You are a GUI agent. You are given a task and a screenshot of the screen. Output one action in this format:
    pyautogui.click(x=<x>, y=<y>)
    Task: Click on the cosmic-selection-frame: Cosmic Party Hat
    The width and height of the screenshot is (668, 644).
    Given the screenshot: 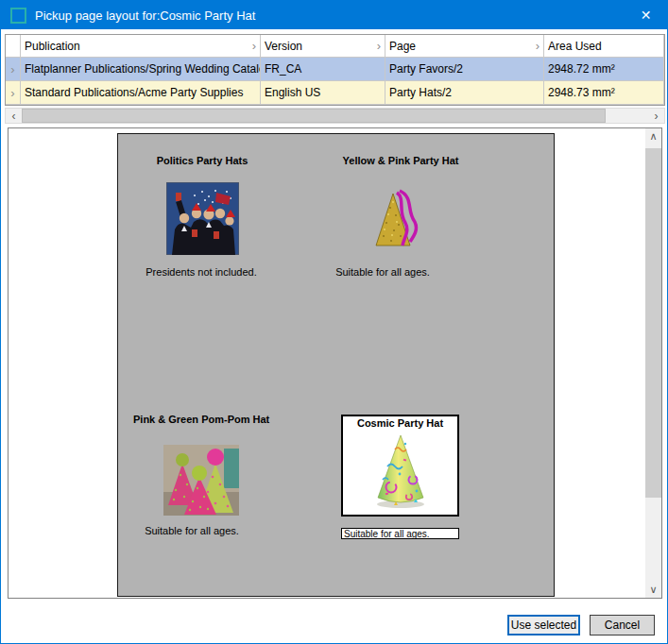 What is the action you would take?
    pyautogui.click(x=401, y=466)
    